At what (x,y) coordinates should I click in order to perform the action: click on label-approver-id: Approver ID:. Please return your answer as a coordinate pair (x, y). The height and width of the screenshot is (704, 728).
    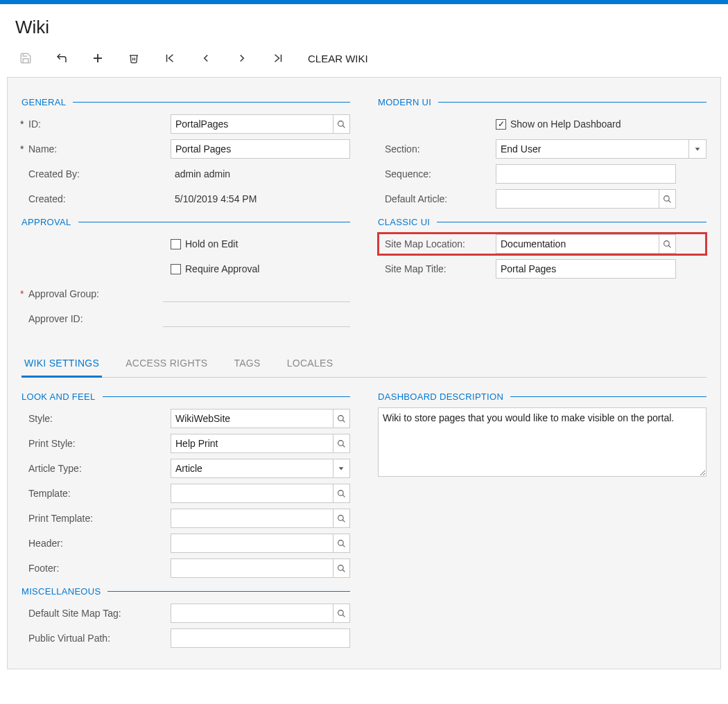
    Looking at the image, I should click on (92, 319).